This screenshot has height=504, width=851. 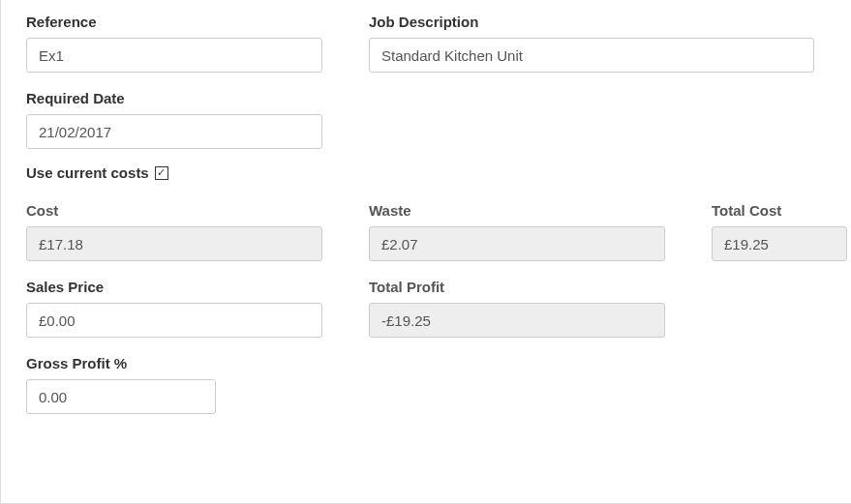 What do you see at coordinates (517, 211) in the screenshot?
I see `waste-label: Waste` at bounding box center [517, 211].